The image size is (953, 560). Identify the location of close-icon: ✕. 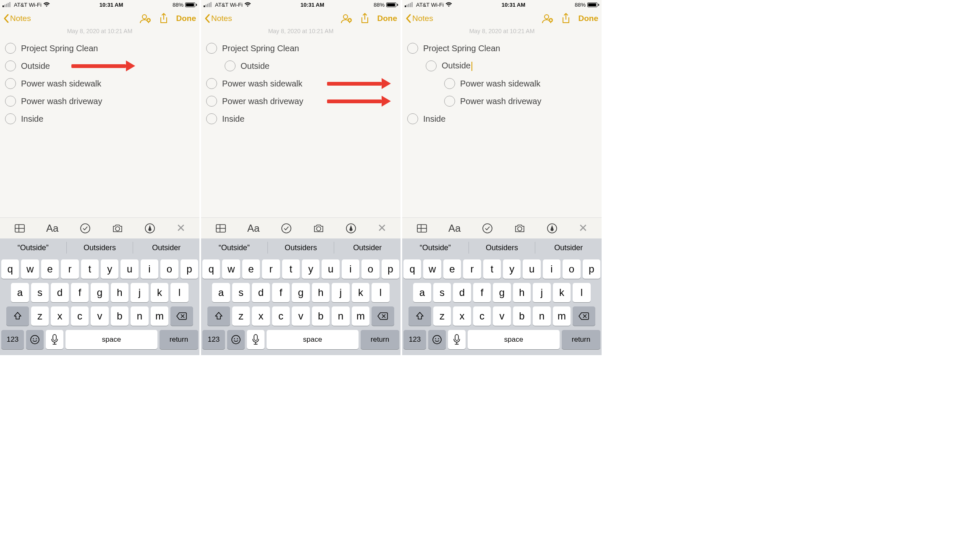
(583, 228).